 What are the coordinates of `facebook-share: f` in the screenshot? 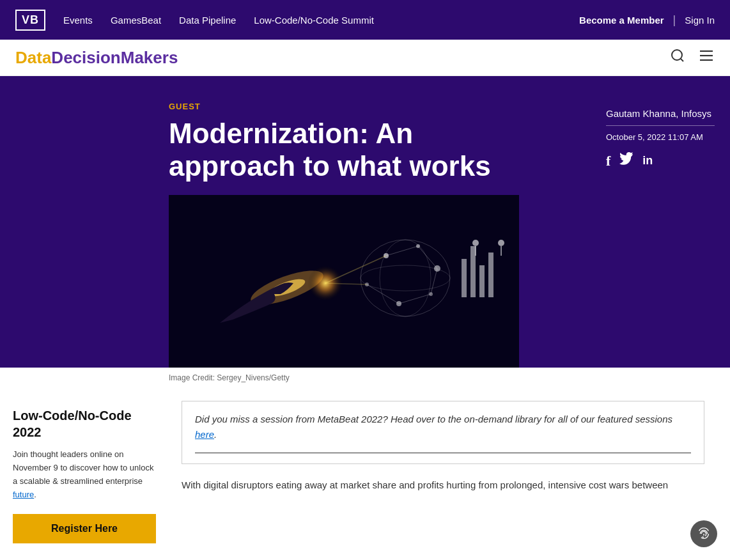 It's located at (609, 161).